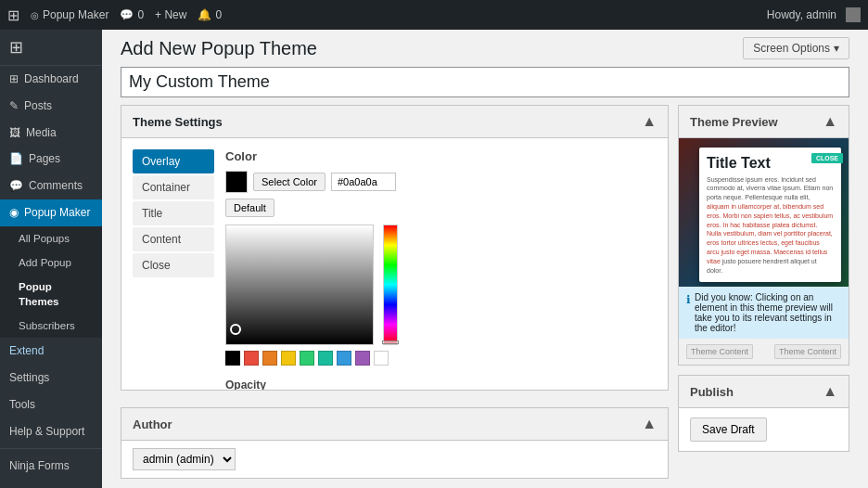 This screenshot has height=488, width=868. What do you see at coordinates (441, 384) in the screenshot?
I see `opacity-label: Opacity` at bounding box center [441, 384].